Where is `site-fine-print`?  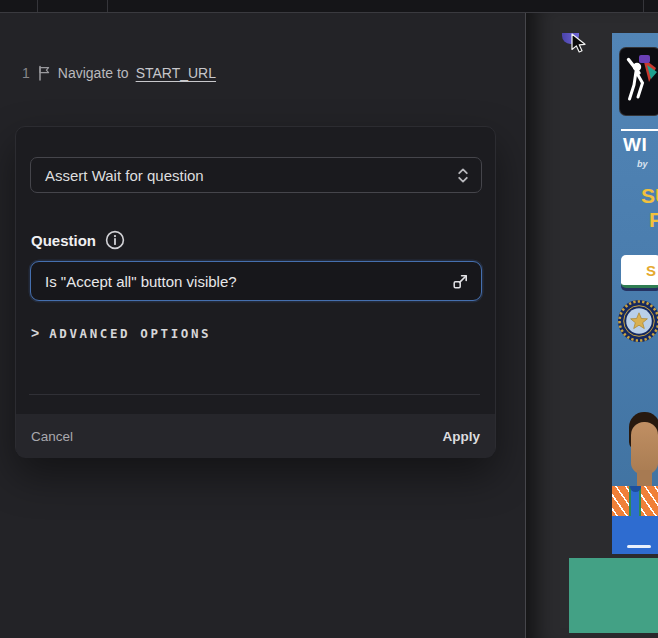 site-fine-print is located at coordinates (639, 546).